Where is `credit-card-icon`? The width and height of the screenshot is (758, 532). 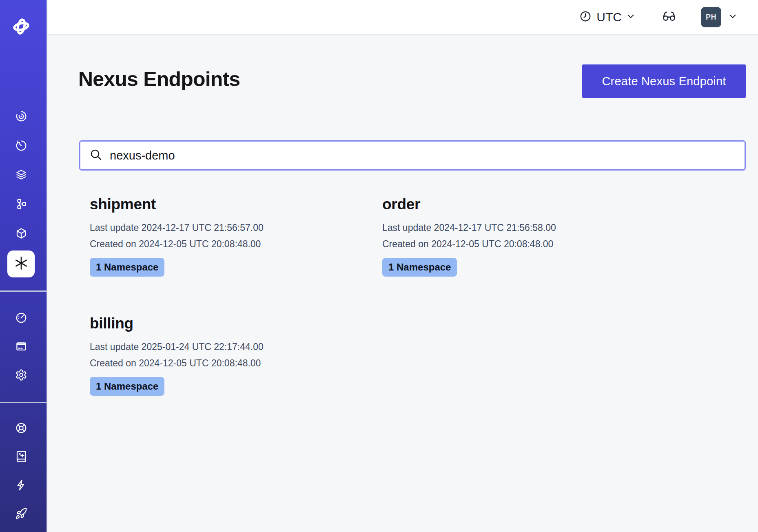 credit-card-icon is located at coordinates (21, 347).